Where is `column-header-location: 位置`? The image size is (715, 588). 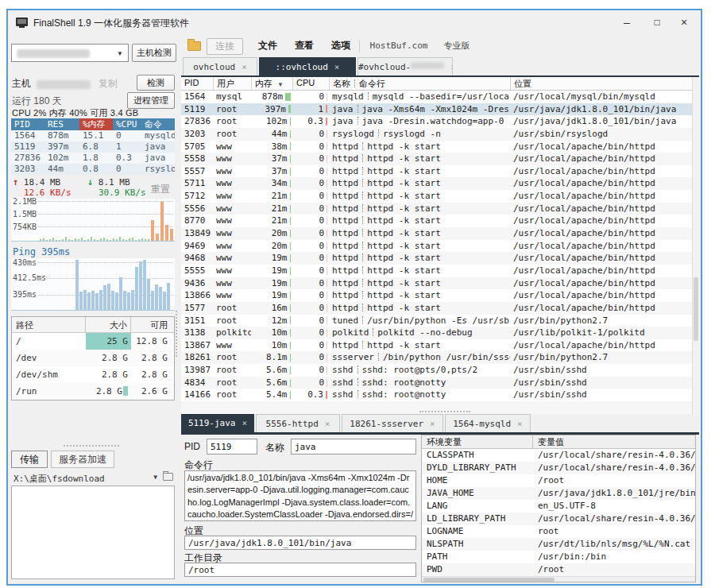 column-header-location: 位置 is located at coordinates (601, 83).